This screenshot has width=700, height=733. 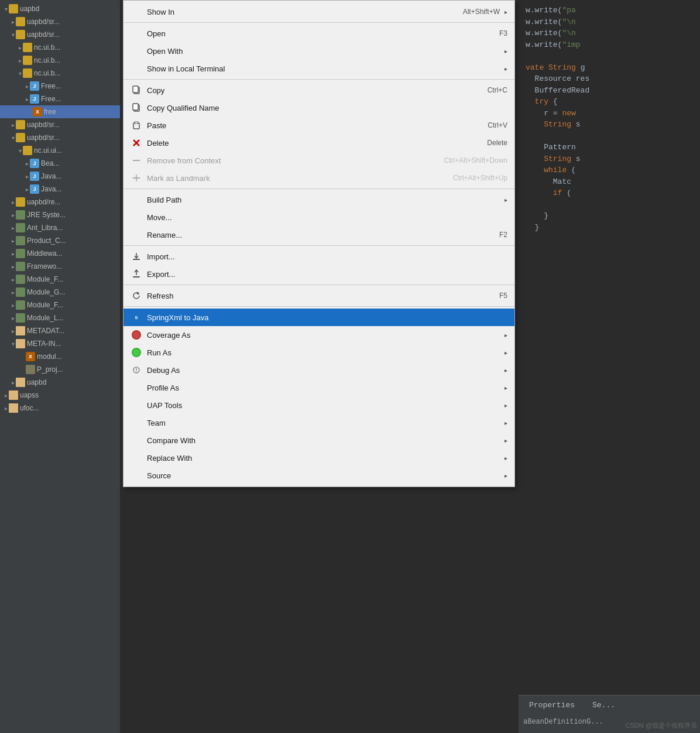 What do you see at coordinates (60, 125) in the screenshot?
I see `sidebar-item-uapbd-sr3: uapbd/sr...` at bounding box center [60, 125].